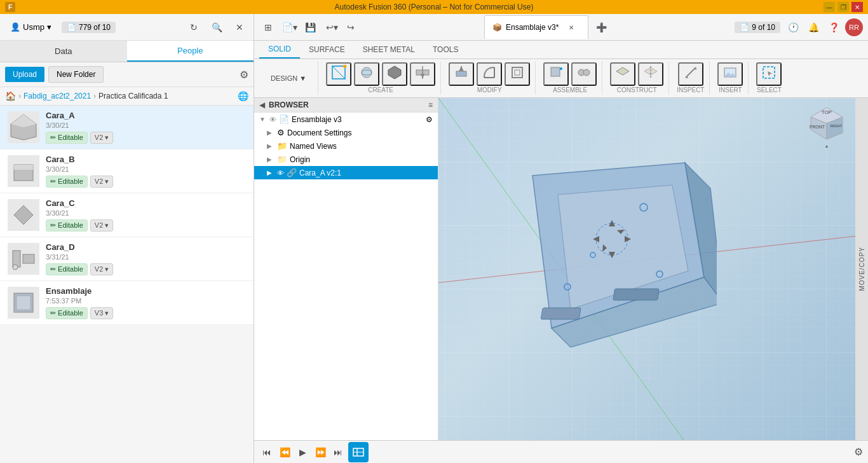 This screenshot has width=868, height=463. I want to click on list-item: Cara_A 3/30/21 ✏ Editable V2 ▾, so click(127, 127).